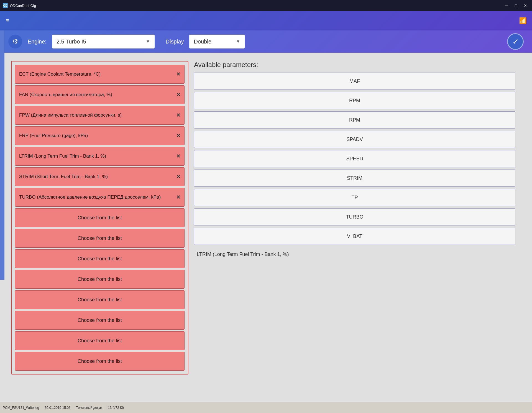  I want to click on hamburger-icon: ≡, so click(7, 21).